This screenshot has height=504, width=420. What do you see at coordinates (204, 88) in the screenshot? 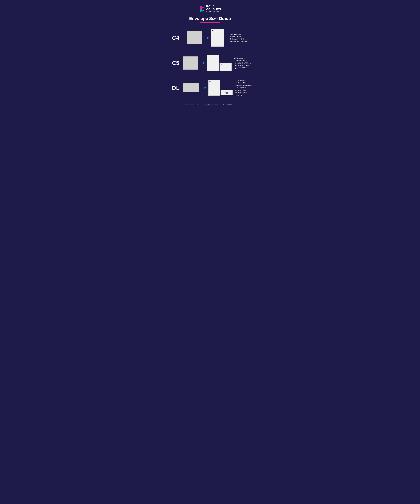
I see `dl-arrow` at bounding box center [204, 88].